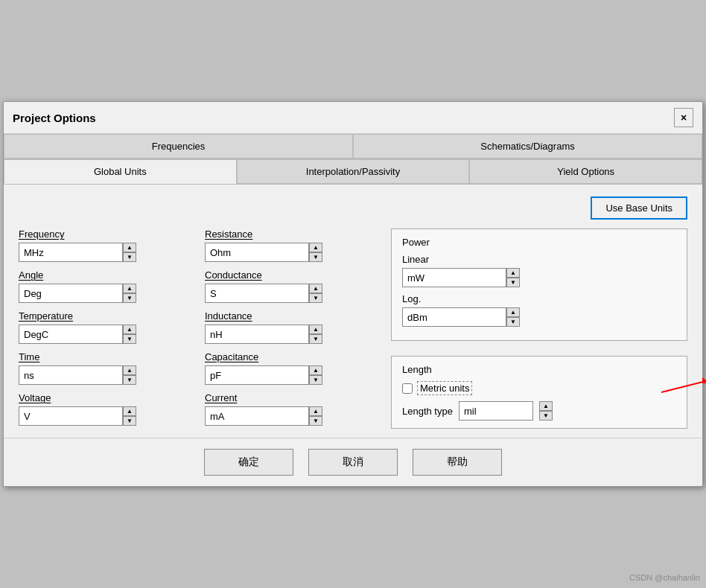 Image resolution: width=706 pixels, height=588 pixels. What do you see at coordinates (496, 411) in the screenshot?
I see `length-type-input` at bounding box center [496, 411].